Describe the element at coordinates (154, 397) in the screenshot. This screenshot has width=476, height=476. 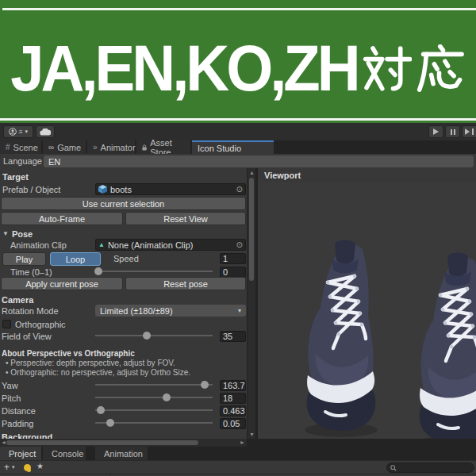
I see `pitch-slider` at that location.